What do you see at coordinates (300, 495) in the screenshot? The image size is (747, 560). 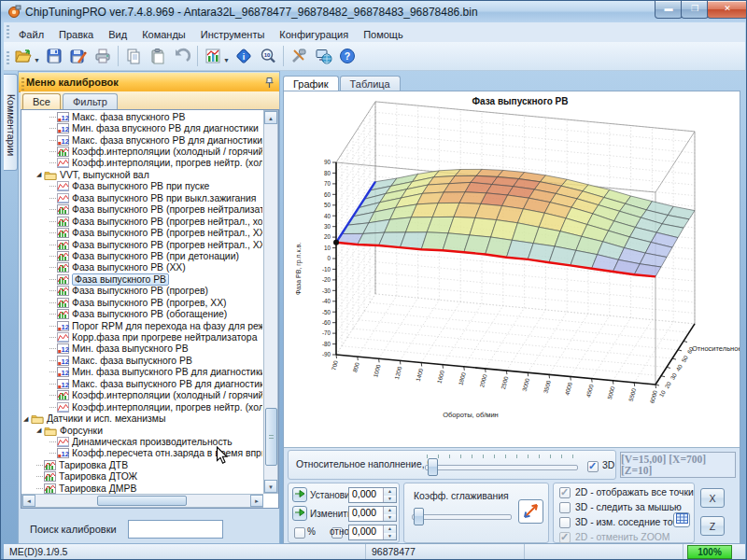 I see `apply-set-button` at bounding box center [300, 495].